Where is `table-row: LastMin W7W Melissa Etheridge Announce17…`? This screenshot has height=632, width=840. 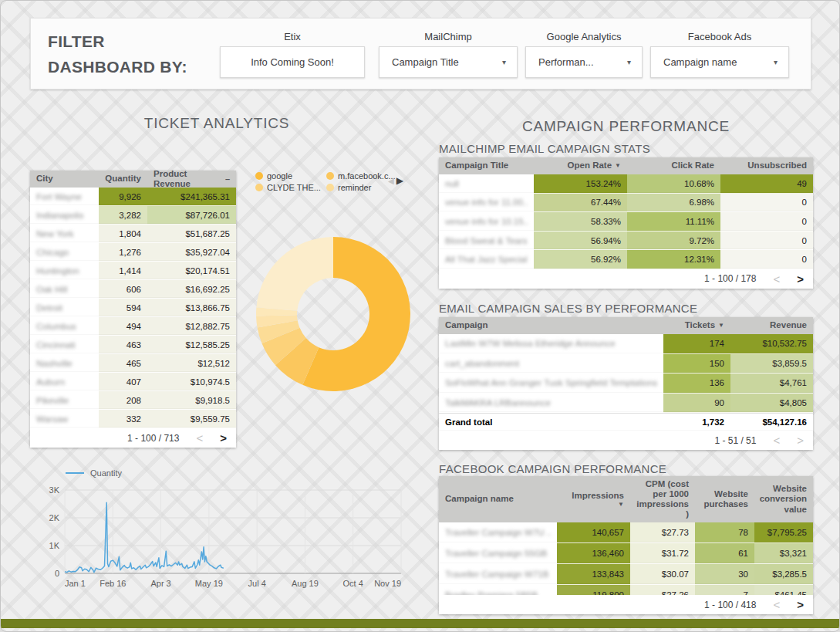 table-row: LastMin W7W Melissa Etheridge Announce17… is located at coordinates (626, 344).